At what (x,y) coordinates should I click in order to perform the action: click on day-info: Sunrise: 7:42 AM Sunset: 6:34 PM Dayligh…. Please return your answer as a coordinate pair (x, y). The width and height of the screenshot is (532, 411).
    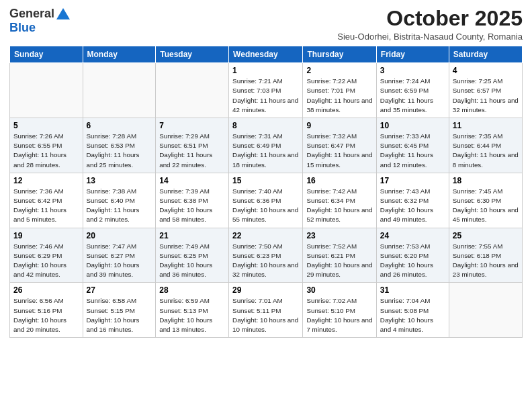
    Looking at the image, I should click on (339, 205).